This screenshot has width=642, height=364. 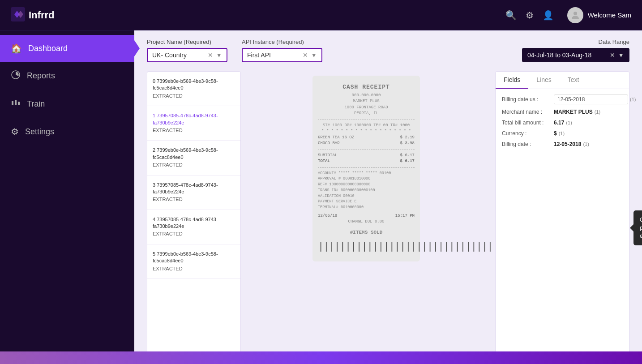 I want to click on date-arrow-icon: ▼, so click(x=621, y=55).